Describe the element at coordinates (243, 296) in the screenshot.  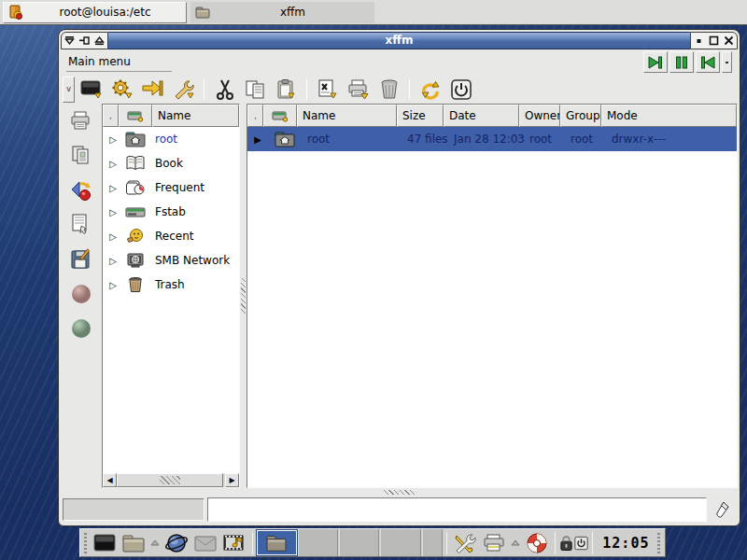
I see `pane-splitter` at that location.